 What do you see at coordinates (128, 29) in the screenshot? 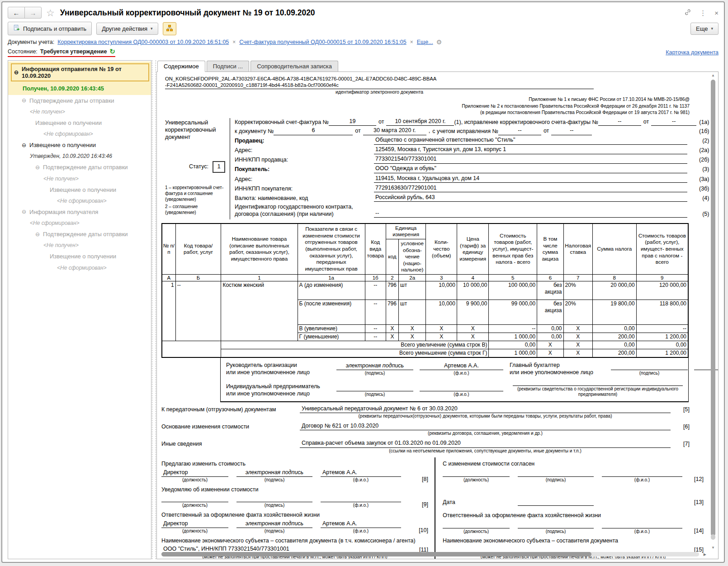
I see `other-actions-button: Другие действия ▾` at bounding box center [128, 29].